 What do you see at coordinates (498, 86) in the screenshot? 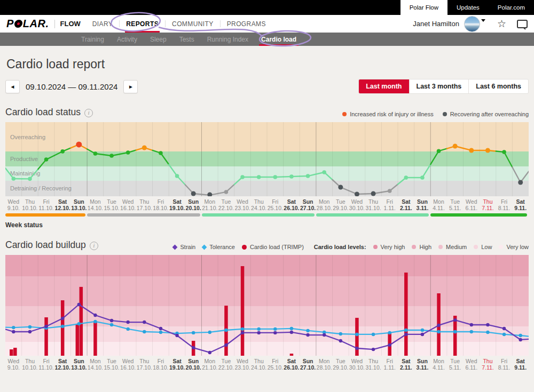
I see `range-button-last-6-months: Last 6 months` at bounding box center [498, 86].